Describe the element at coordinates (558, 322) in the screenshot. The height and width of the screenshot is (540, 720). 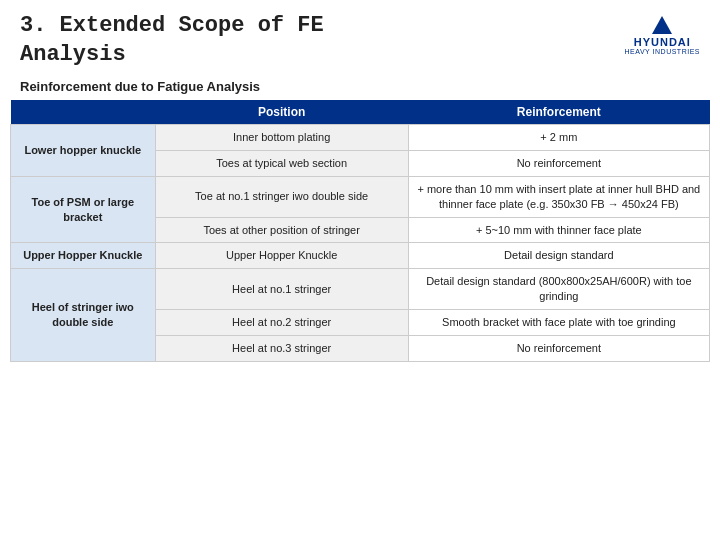
I see `reinforcement-cell: Smooth bracket with face plate with toe …` at that location.